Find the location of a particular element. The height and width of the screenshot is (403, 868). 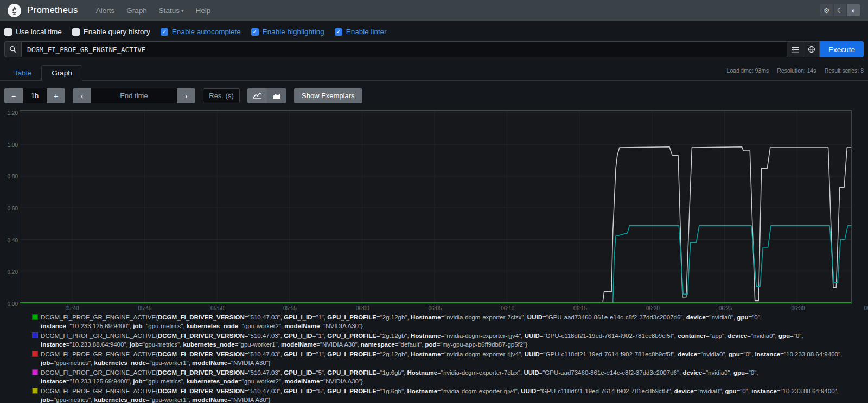

x-axis-label: 06:35 is located at coordinates (865, 308).